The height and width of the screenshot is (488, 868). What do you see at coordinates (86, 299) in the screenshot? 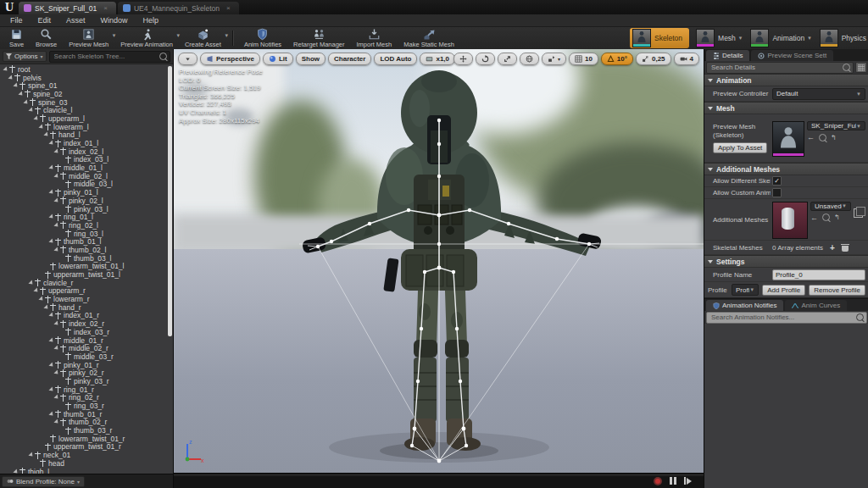
I see `bone-row-lowerarm_r: lowerarm_r` at bounding box center [86, 299].